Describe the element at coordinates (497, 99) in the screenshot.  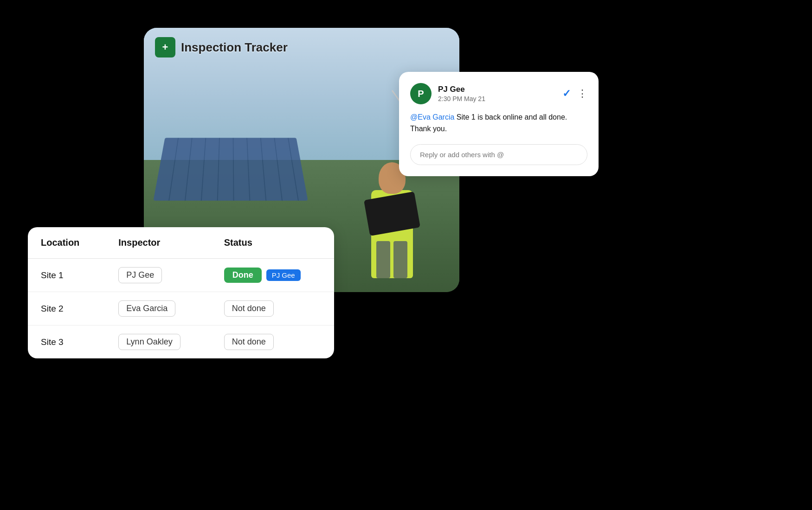
I see `comment-timestamp: 2:30 PM May 21` at that location.